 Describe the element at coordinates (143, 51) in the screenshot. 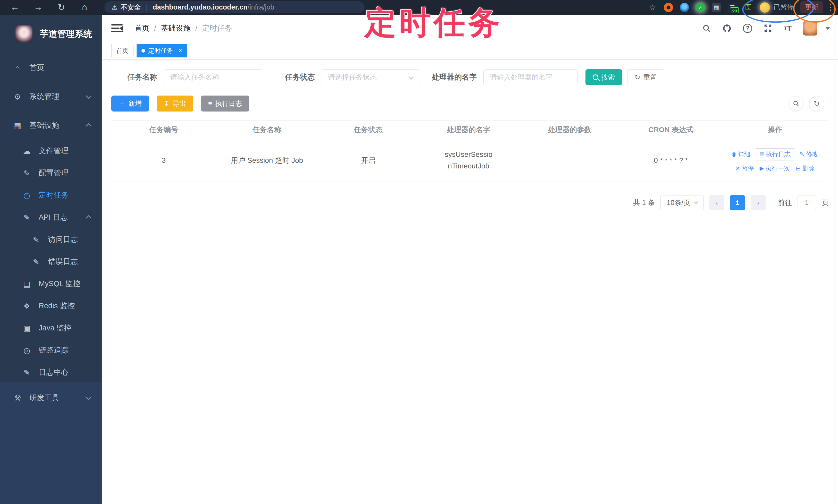

I see `active-tag-dot` at that location.